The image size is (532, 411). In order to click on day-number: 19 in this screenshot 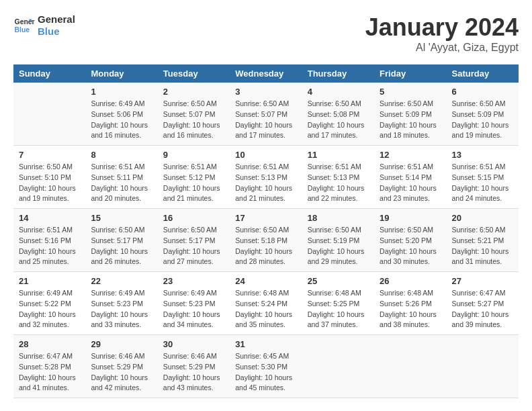, I will do `click(410, 218)`.